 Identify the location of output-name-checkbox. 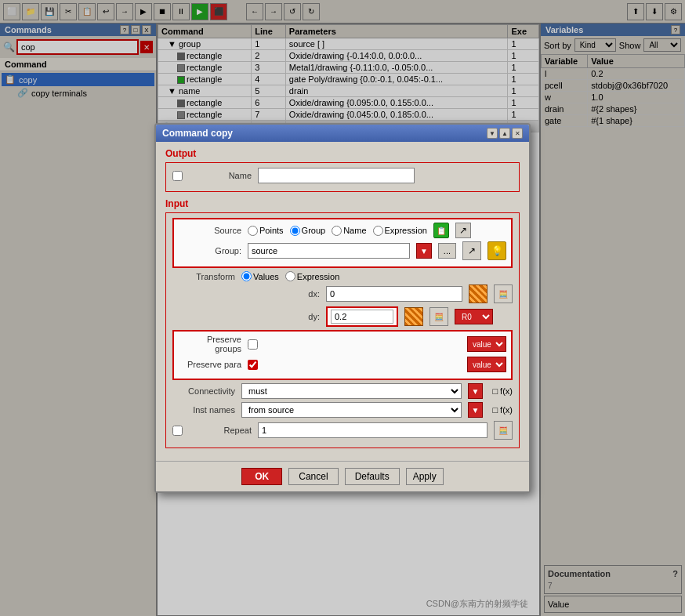
(177, 176).